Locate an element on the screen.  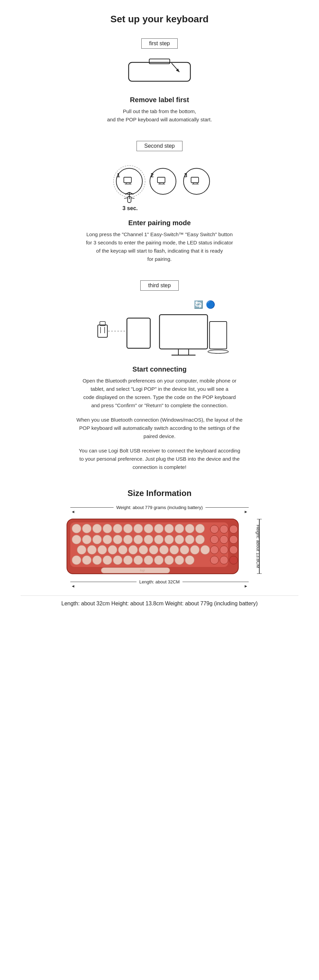
height-label: Height: about 13.8CM is located at coordinates (258, 546).